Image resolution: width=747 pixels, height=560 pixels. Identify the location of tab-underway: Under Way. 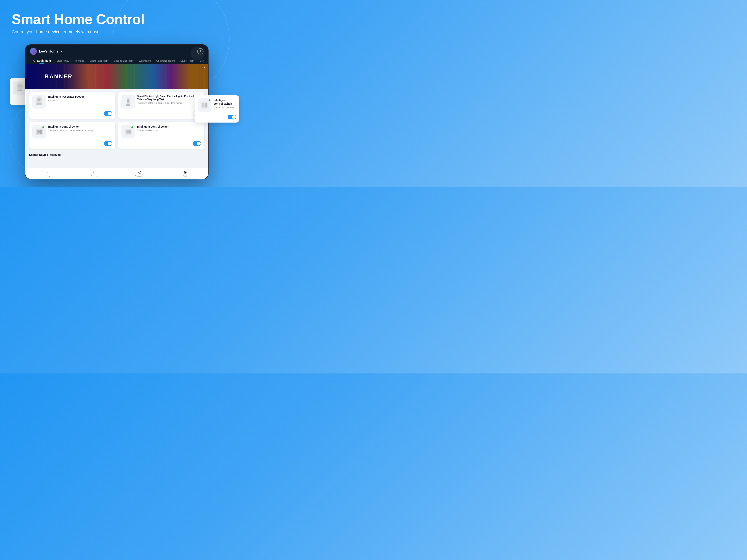
(63, 61).